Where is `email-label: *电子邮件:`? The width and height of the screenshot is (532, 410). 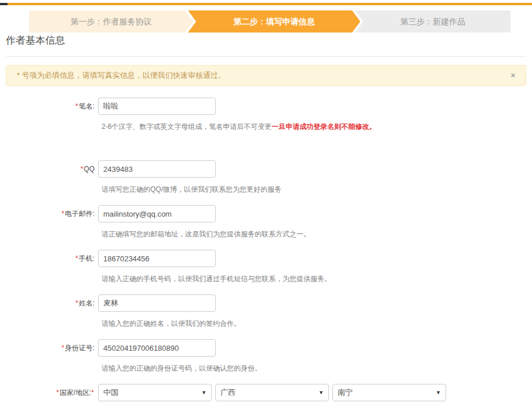
email-label: *电子邮件: is located at coordinates (49, 214).